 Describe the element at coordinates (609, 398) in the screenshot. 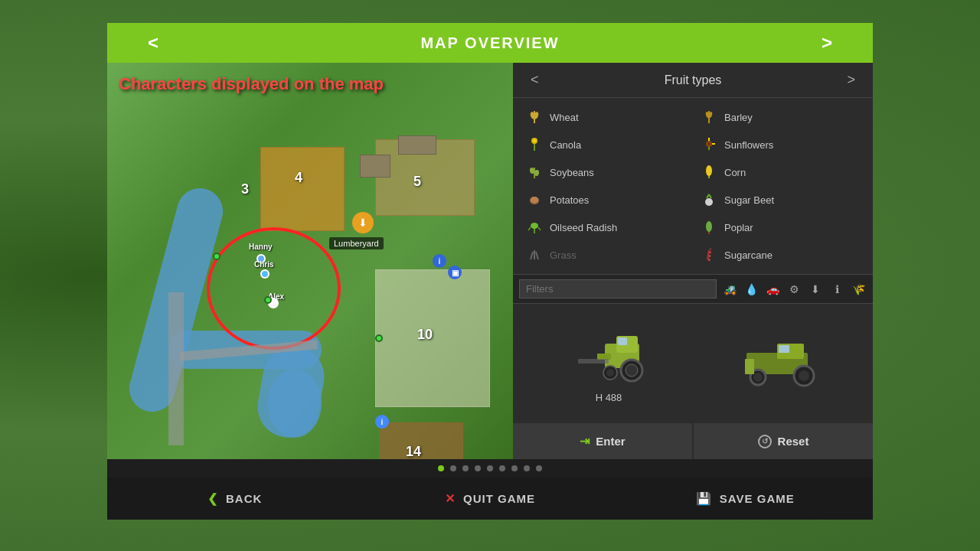

I see `vehicle-label-1: H 488` at that location.